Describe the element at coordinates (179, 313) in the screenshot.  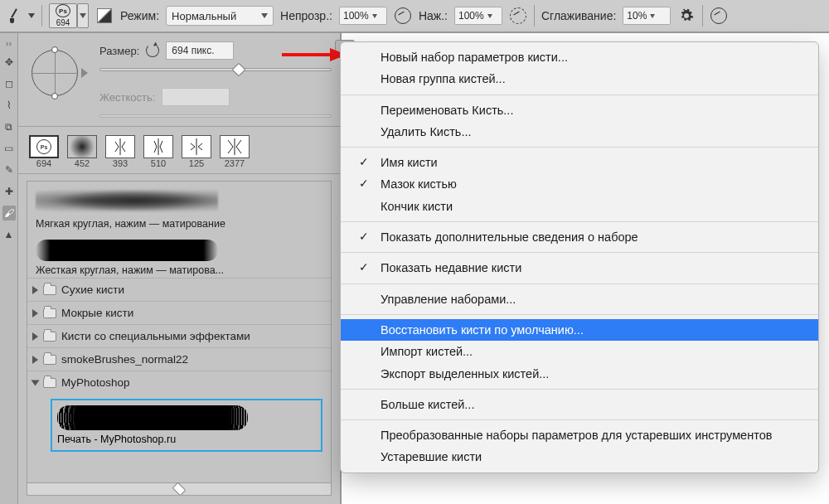
I see `folder-row: Мокрые кисти` at that location.